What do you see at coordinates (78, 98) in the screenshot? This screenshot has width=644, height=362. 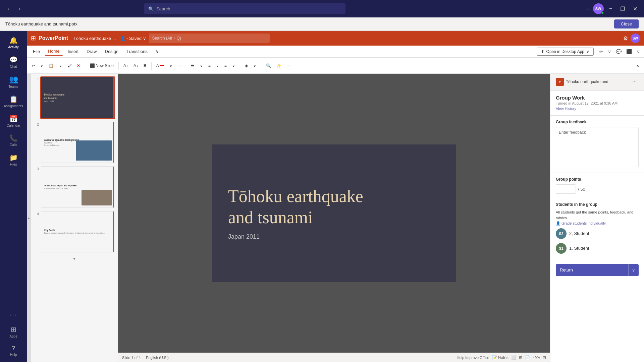 I see `slide-thumbnail-1: Tōhoku earthquakeand tsunami Japan 2011` at bounding box center [78, 98].